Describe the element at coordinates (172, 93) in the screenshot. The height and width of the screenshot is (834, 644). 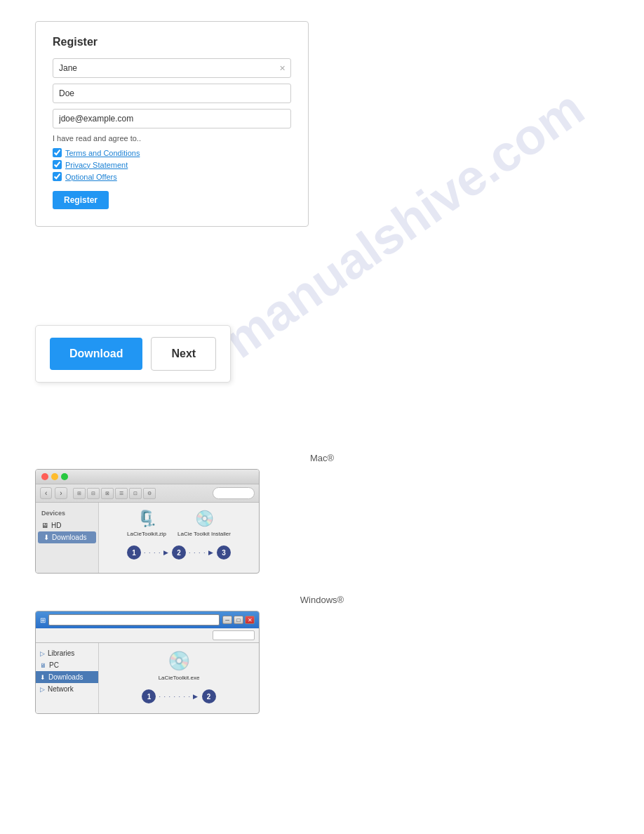
I see `last-name-row` at that location.